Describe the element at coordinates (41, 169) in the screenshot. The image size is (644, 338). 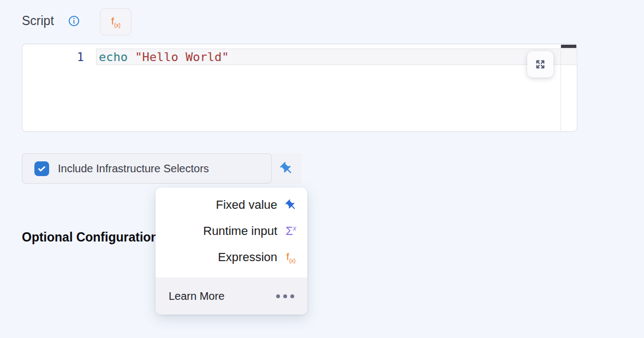
I see `checkmark-icon` at that location.